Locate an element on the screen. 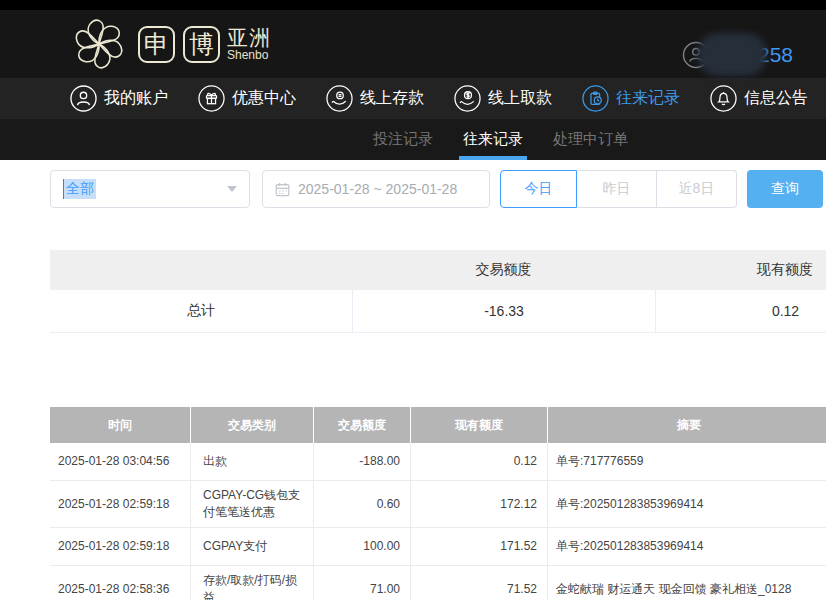 The height and width of the screenshot is (600, 826). username-redaction-blur is located at coordinates (732, 54).